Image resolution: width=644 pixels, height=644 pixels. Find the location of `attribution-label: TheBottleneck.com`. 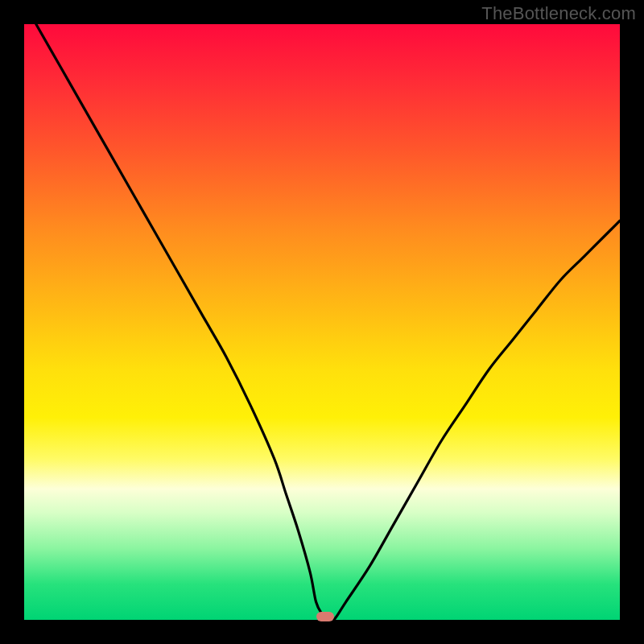

attribution-label: TheBottleneck.com is located at coordinates (559, 14).